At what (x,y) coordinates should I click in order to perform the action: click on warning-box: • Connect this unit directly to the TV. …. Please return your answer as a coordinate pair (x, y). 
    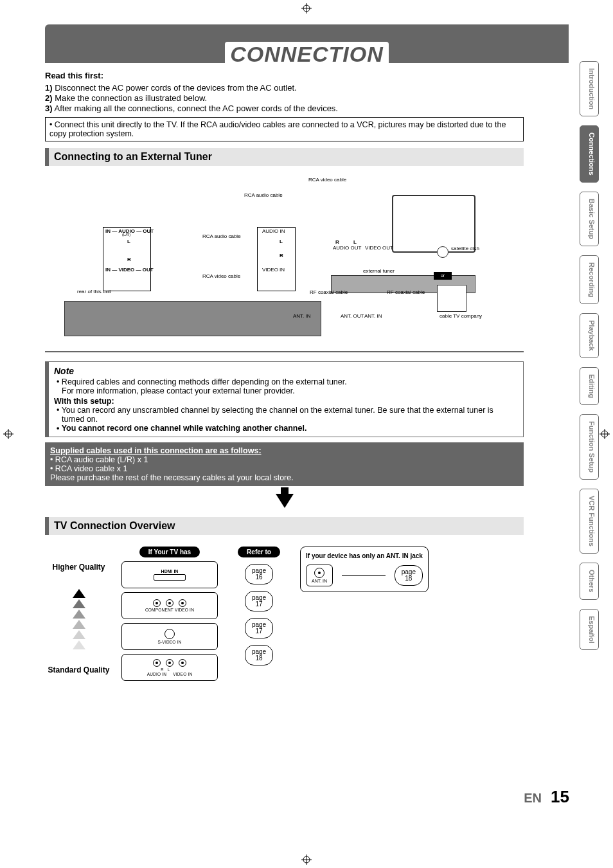
    Looking at the image, I should click on (284, 129).